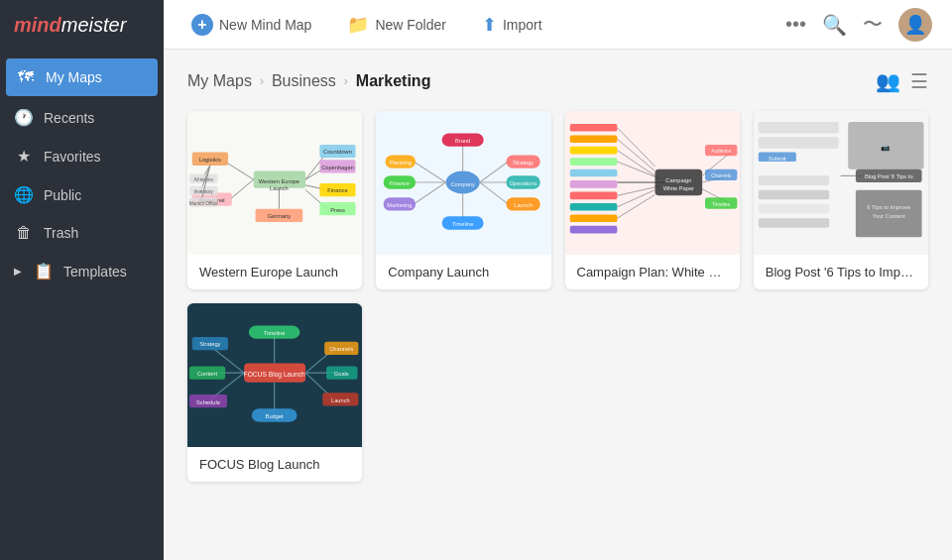 Image resolution: width=952 pixels, height=560 pixels. Describe the element at coordinates (721, 151) in the screenshot. I see `svg-text: Audience` at that location.